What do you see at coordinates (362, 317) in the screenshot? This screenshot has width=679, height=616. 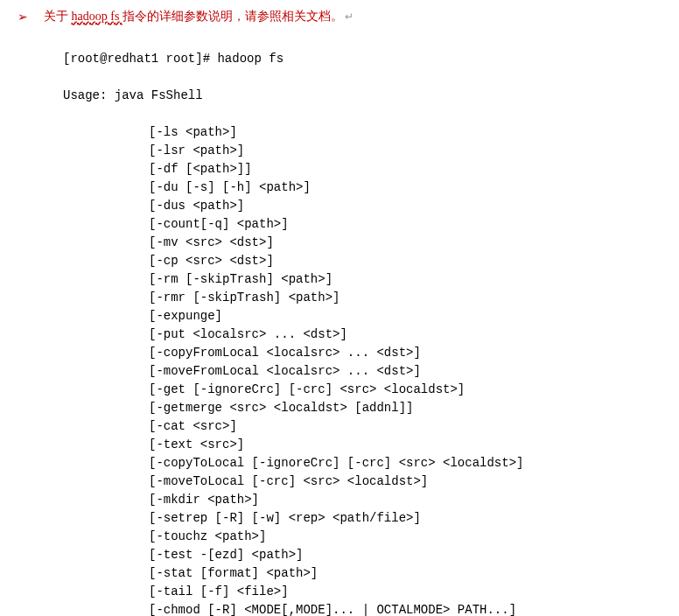 I see `option-line: [-expunge]` at bounding box center [362, 317].